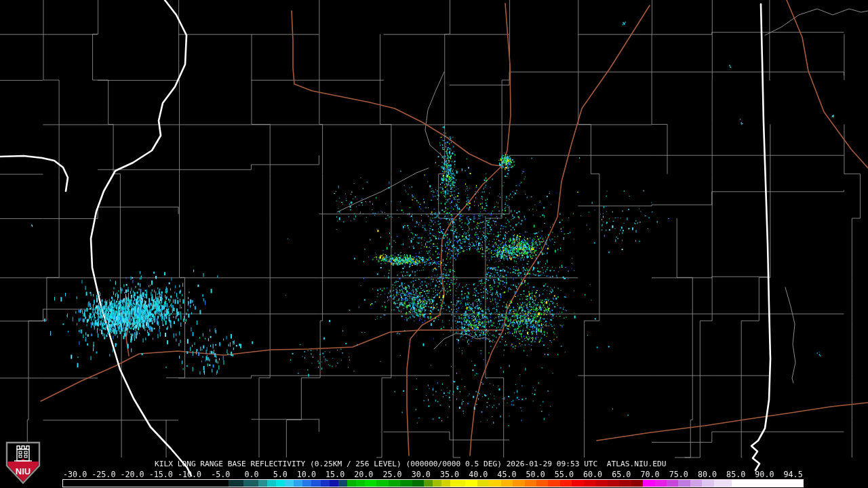  Describe the element at coordinates (23, 464) in the screenshot. I see `niu-logo: NIU` at that location.